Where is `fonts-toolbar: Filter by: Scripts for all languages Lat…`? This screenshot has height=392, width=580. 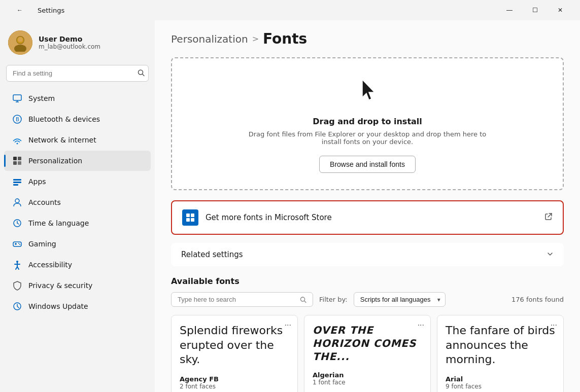
fonts-toolbar: Filter by: Scripts for all languages Lat… is located at coordinates (367, 299).